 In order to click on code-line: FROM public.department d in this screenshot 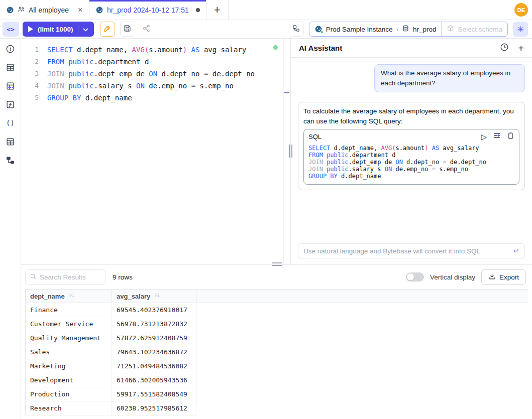, I will do `click(411, 155)`.